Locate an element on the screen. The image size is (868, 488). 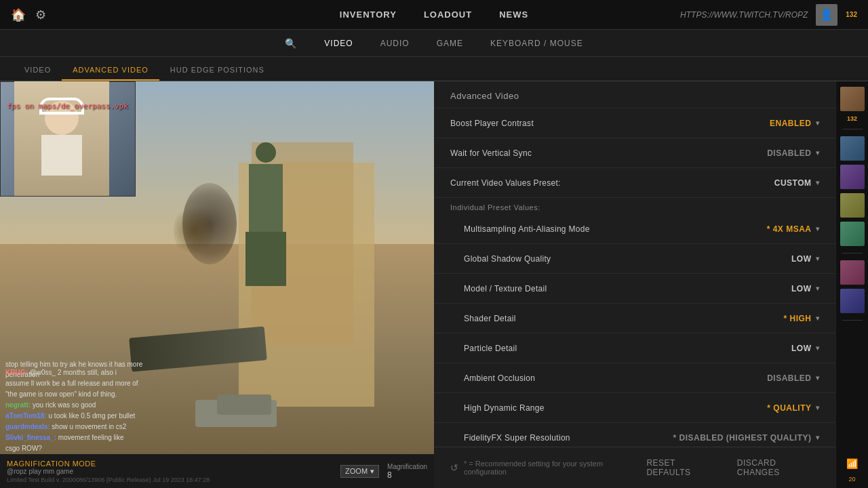
setting-shader-detail: Shader Detail * HIGH ▾ is located at coordinates (635, 319).